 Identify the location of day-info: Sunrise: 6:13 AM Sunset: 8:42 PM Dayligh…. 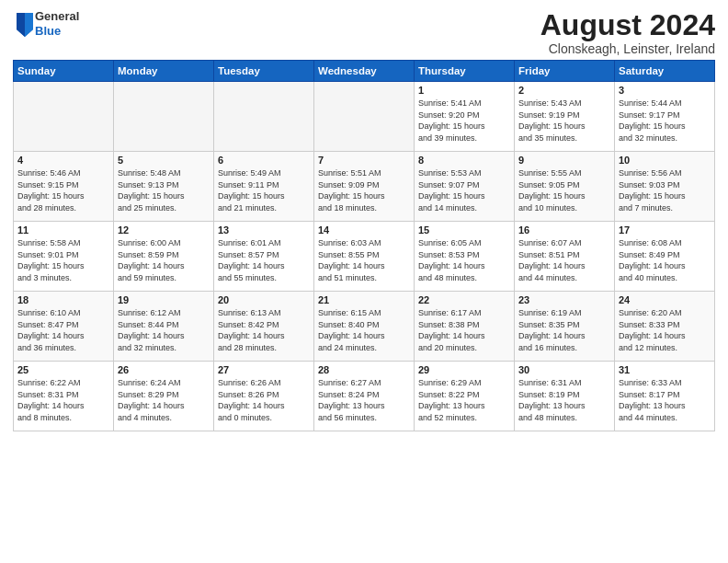
(264, 330).